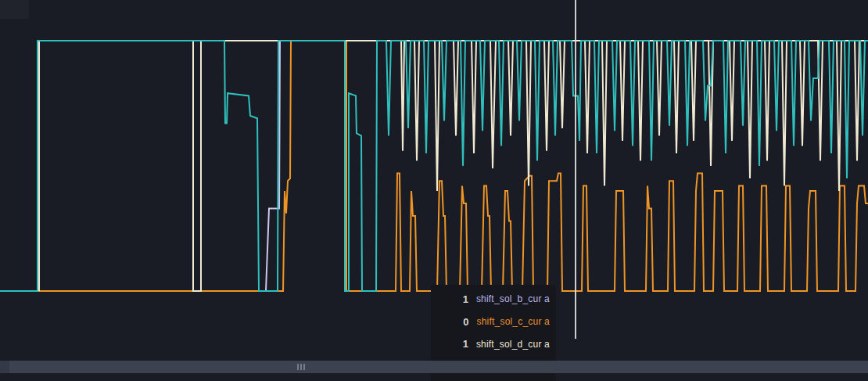 The width and height of the screenshot is (868, 381). What do you see at coordinates (493, 322) in the screenshot?
I see `tooltip-row: 0shift_sol_c_cur a` at bounding box center [493, 322].